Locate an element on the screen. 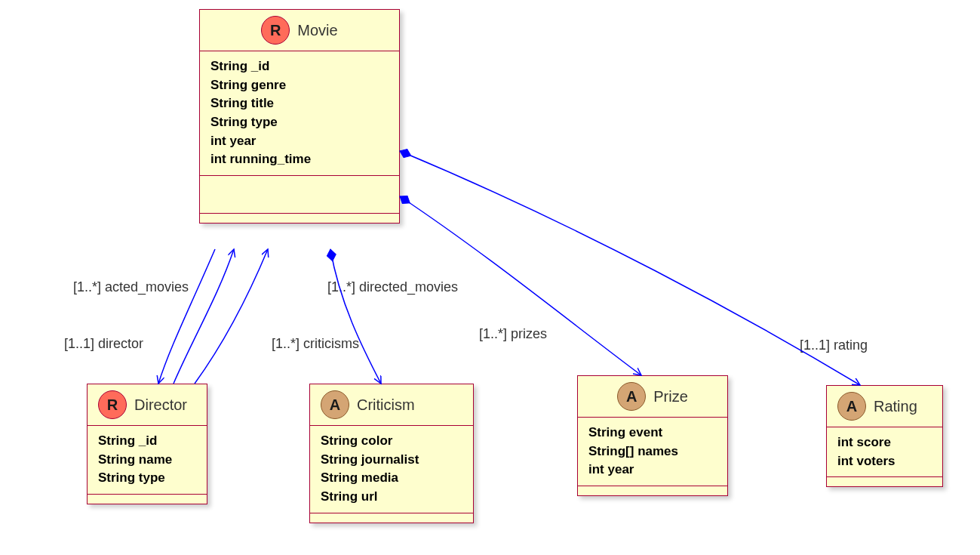 This screenshot has width=980, height=555. attr: String url is located at coordinates (392, 497).